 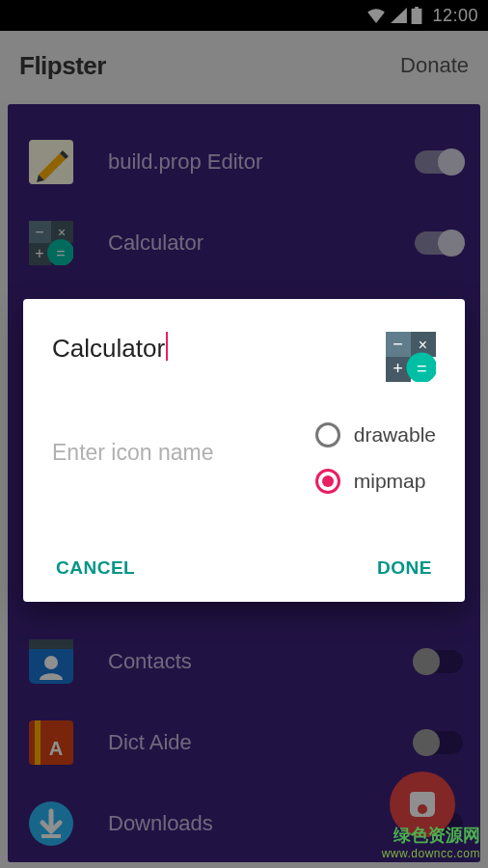 I want to click on icon-name-input: Enter icon name, so click(x=183, y=444).